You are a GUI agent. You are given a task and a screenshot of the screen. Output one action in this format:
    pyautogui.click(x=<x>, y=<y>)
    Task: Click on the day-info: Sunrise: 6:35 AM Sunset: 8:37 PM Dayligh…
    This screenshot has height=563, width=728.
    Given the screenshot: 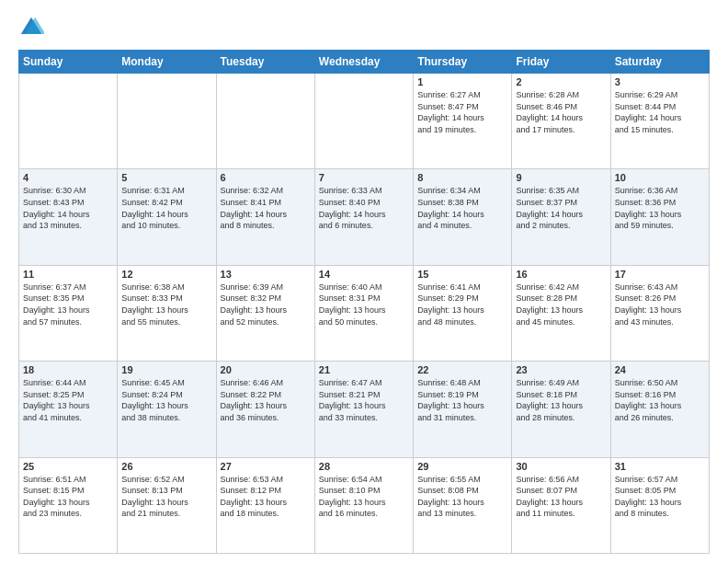 What is the action you would take?
    pyautogui.click(x=561, y=208)
    